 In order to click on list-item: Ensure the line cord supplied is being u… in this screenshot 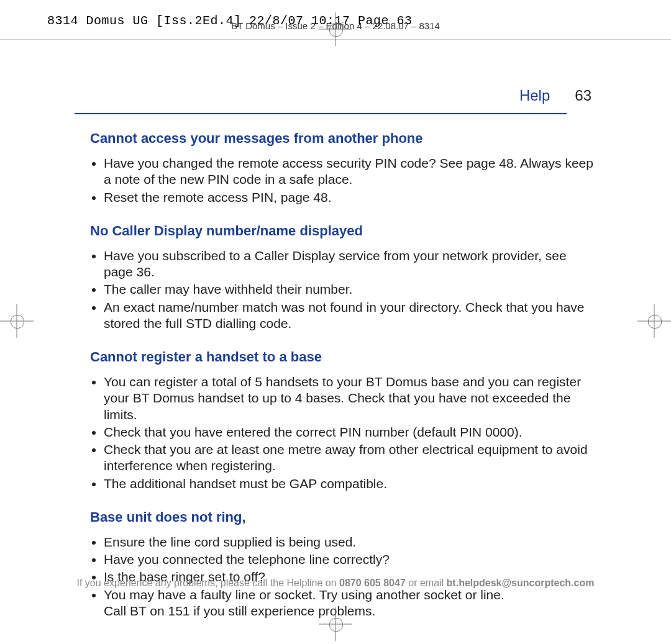, I will do `click(350, 542)`.